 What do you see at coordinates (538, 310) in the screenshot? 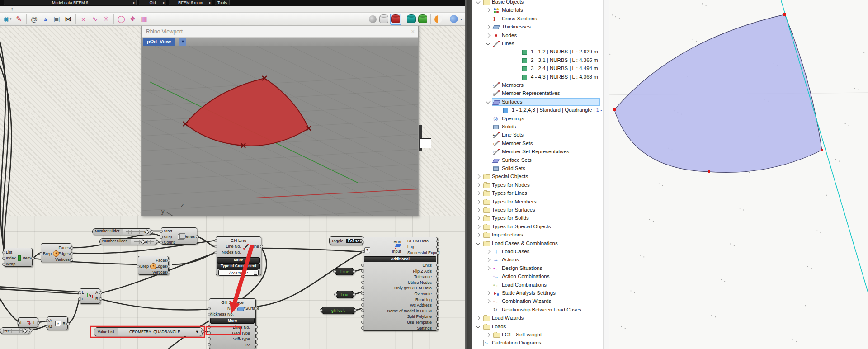
I see `tree-item: Relationship Between Load Cases` at bounding box center [538, 310].